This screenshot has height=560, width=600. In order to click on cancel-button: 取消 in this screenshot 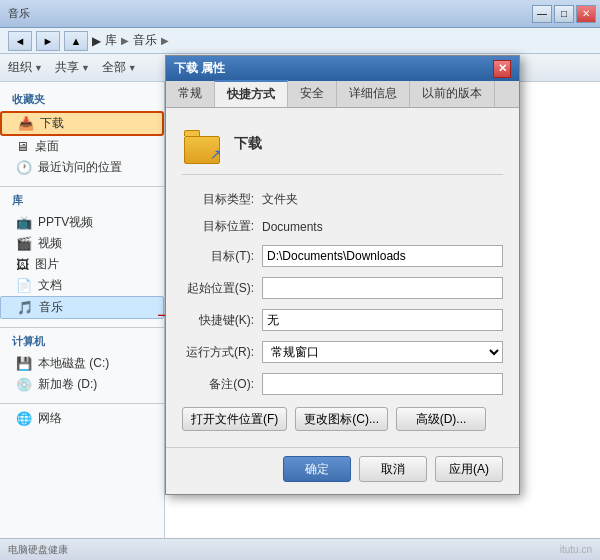, I will do `click(393, 469)`.